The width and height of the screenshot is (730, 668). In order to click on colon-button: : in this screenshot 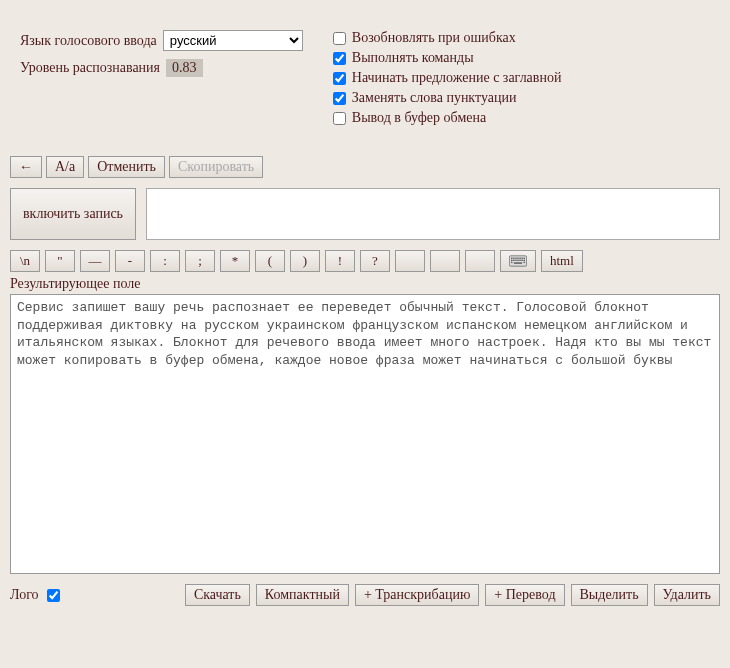, I will do `click(165, 261)`.